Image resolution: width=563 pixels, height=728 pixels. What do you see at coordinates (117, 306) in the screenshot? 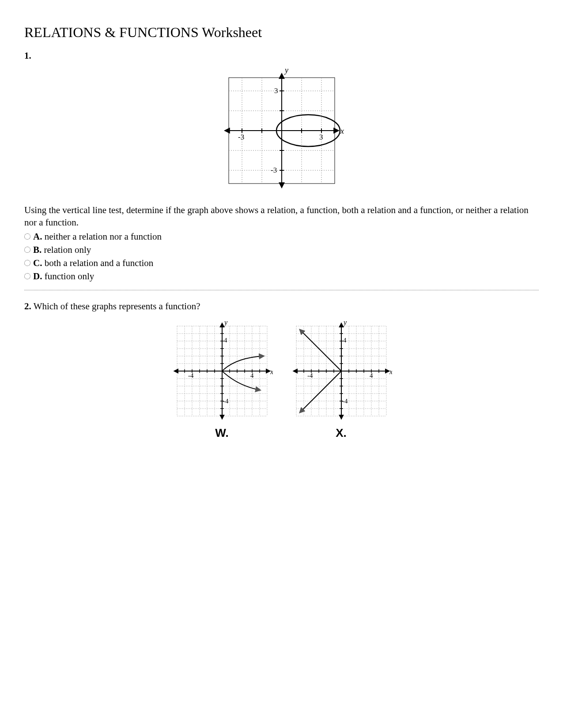
I see `q2-text: Which of these graphs represents a funct…` at bounding box center [117, 306].